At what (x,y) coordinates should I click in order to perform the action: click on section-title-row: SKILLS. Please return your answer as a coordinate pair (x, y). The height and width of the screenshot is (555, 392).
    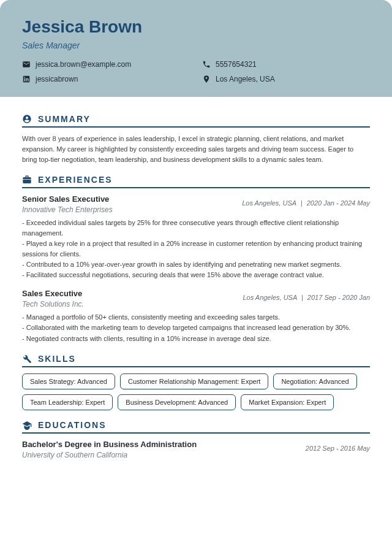
    Looking at the image, I should click on (196, 361).